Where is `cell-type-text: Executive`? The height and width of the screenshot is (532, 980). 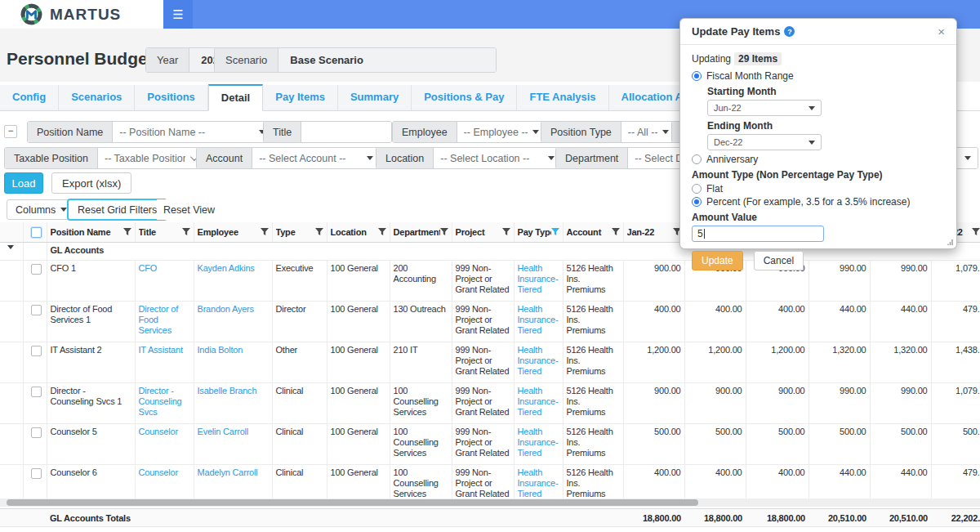
cell-type-text: Executive is located at coordinates (295, 268).